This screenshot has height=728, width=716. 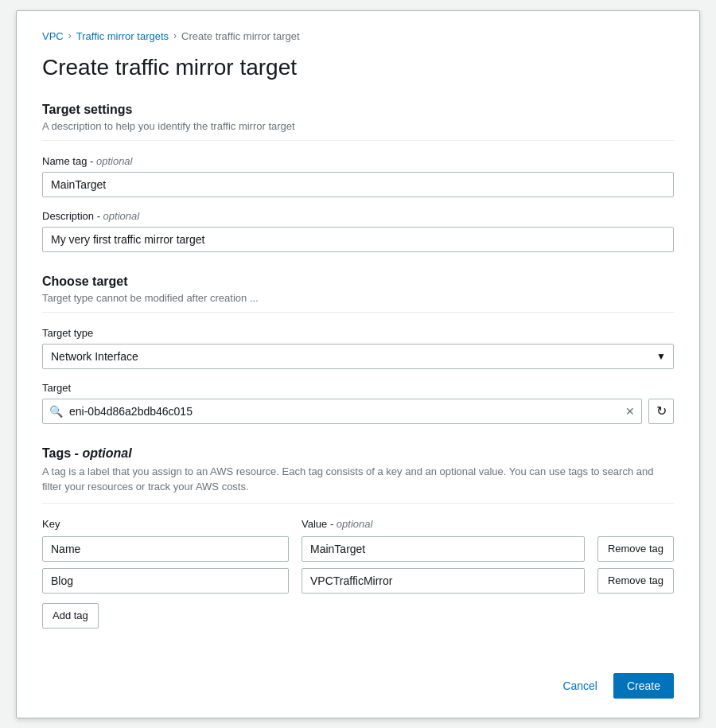 What do you see at coordinates (344, 411) in the screenshot?
I see `target-search-input` at bounding box center [344, 411].